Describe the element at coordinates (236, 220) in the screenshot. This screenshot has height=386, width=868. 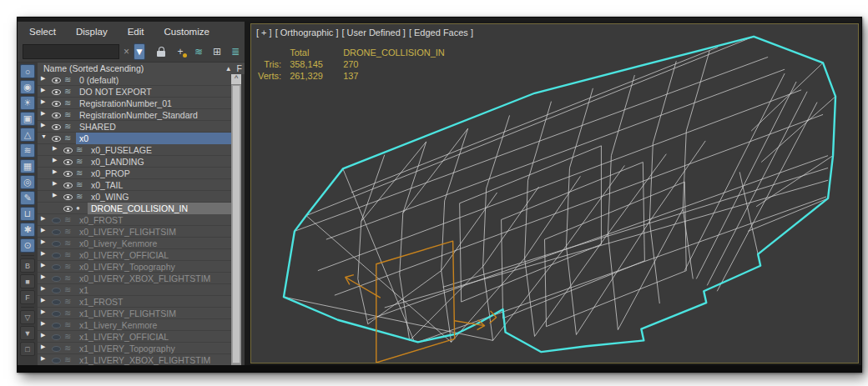
I see `list-scrollbar: ^` at that location.